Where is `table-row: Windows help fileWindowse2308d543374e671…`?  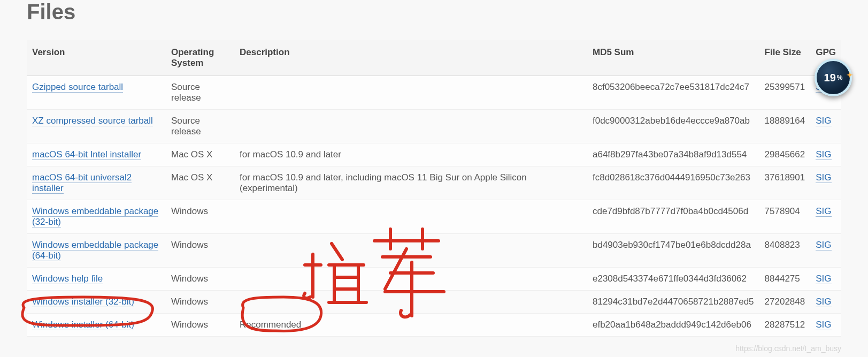
table-row: Windows help fileWindowse2308d543374e671… is located at coordinates (434, 279).